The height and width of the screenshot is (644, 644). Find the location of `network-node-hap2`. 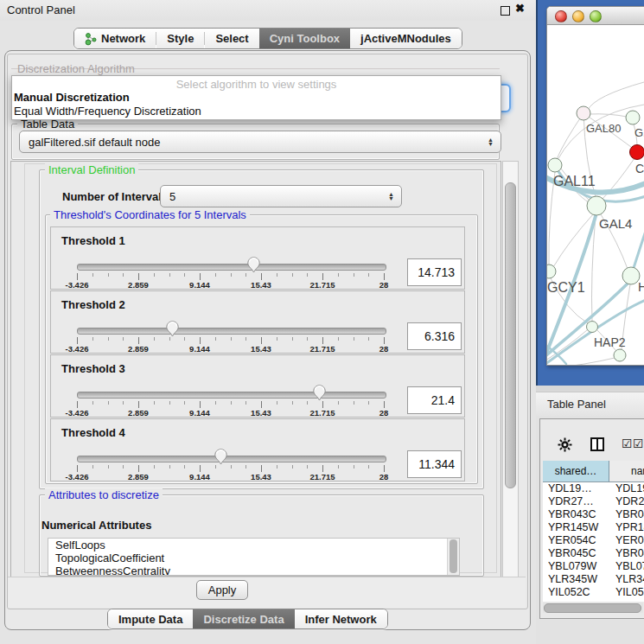

network-node-hap2 is located at coordinates (593, 327).